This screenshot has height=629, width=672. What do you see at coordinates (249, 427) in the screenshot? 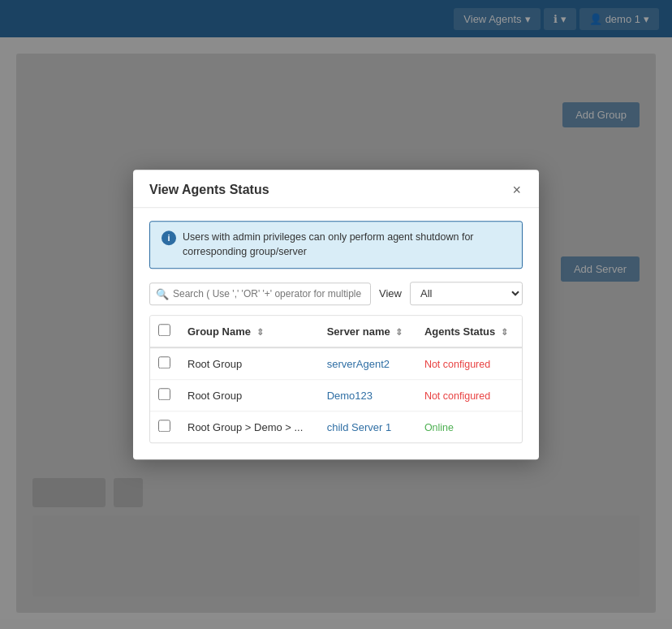
I see `row-group-name: Root Group > Demo > ...` at bounding box center [249, 427].